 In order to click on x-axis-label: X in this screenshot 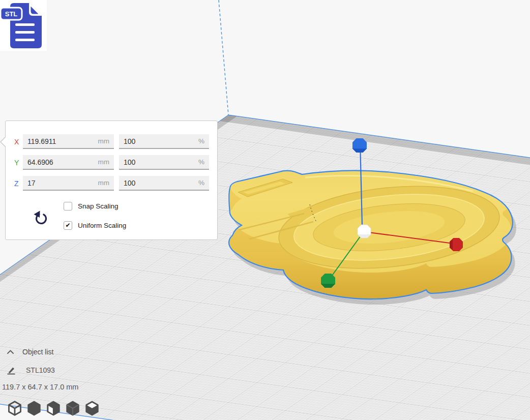, I will do `click(18, 142)`.